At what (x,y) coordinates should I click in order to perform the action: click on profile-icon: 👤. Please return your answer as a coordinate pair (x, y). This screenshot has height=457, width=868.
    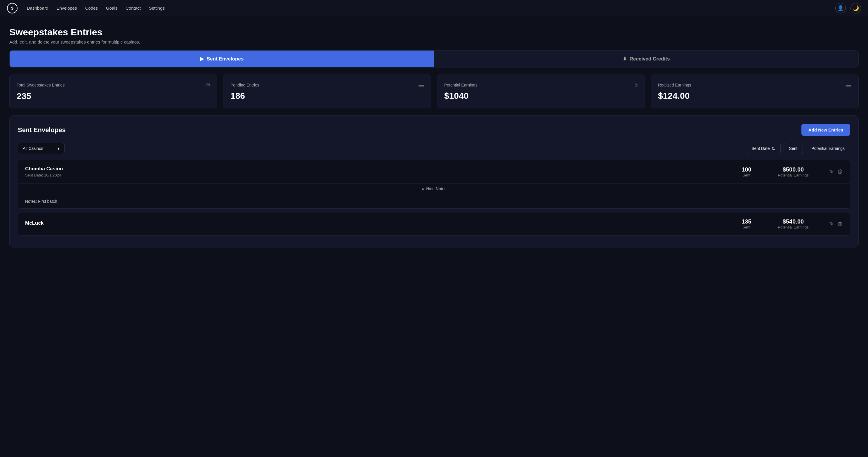
    Looking at the image, I should click on (840, 8).